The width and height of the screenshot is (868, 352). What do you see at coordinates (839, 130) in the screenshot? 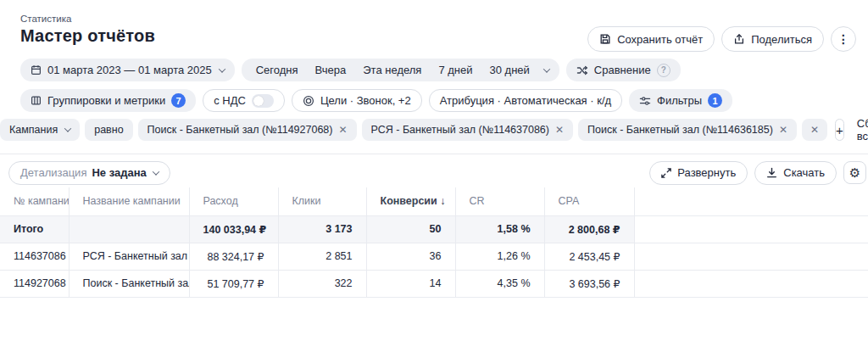
I see `add-filter-button: +` at bounding box center [839, 130].